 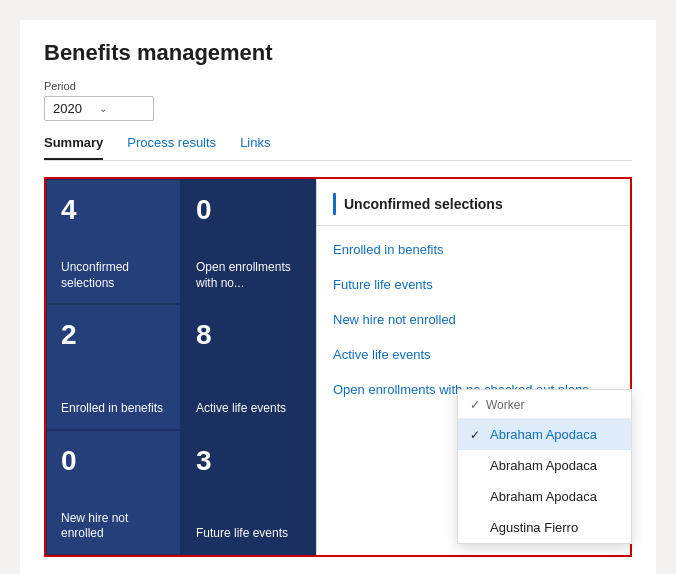 What do you see at coordinates (474, 250) in the screenshot?
I see `link-enrolled-in-benefits: Enrolled in benefits` at bounding box center [474, 250].